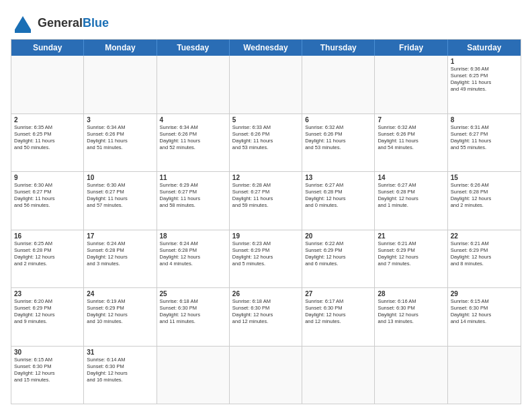 This screenshot has width=532, height=411. Describe the element at coordinates (484, 259) in the screenshot. I see `calendar-cell: 22Sunrise: 6:21 AM Sunset: 6:29 PM Dayli…` at that location.